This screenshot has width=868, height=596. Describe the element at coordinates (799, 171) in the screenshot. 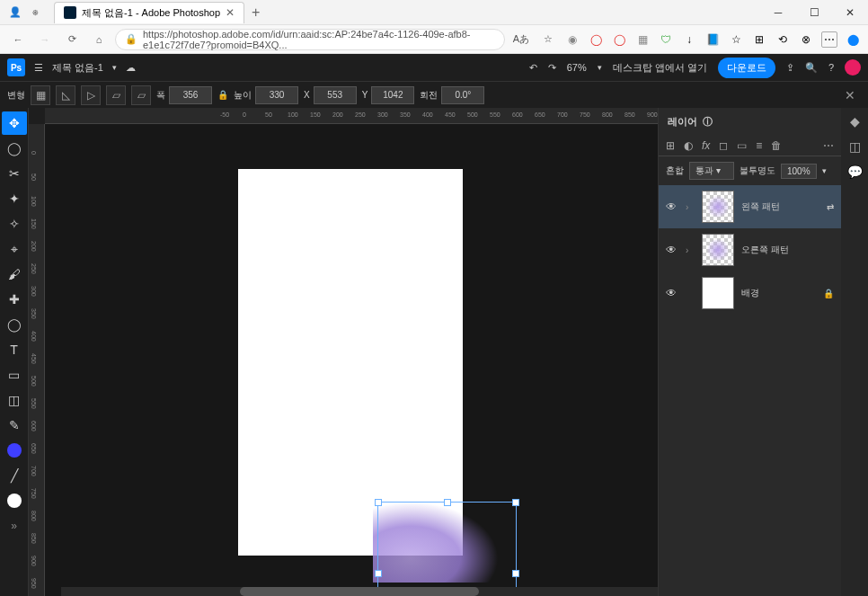

I see `opacity-input` at that location.